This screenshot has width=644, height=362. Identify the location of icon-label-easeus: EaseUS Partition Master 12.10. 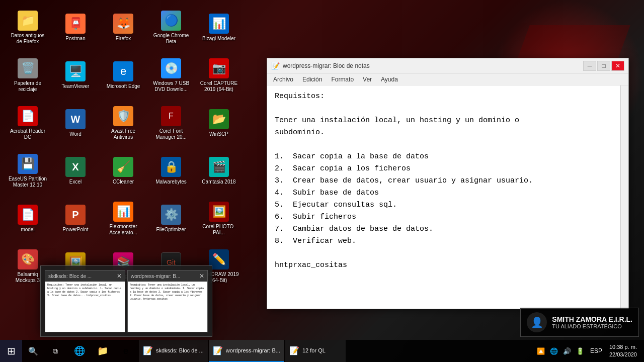
(28, 182).